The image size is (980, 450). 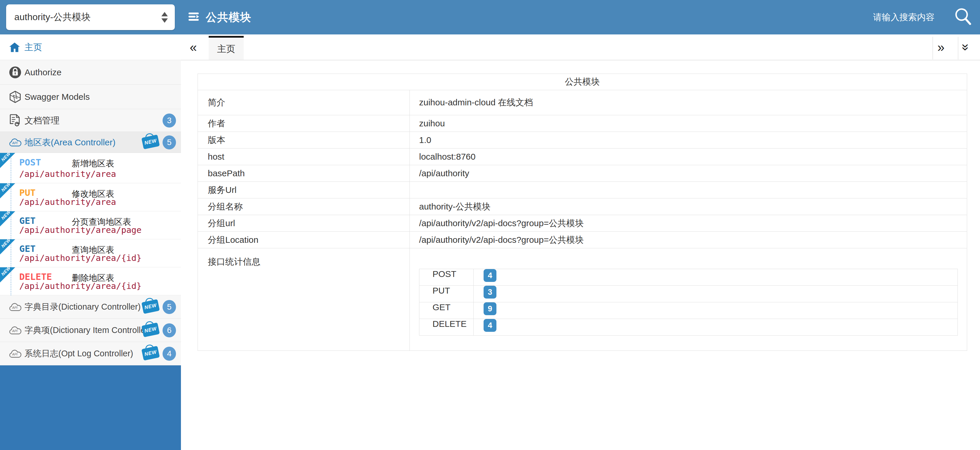 I want to click on sidebar-item-label: 字典项(Dictionary Item Controller), so click(x=88, y=330).